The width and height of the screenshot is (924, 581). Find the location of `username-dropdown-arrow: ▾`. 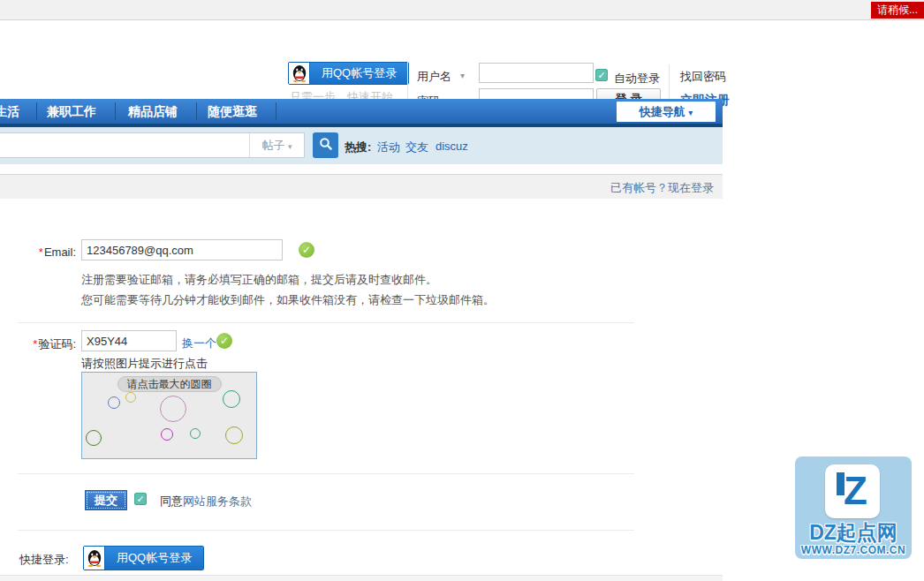

username-dropdown-arrow: ▾ is located at coordinates (463, 76).